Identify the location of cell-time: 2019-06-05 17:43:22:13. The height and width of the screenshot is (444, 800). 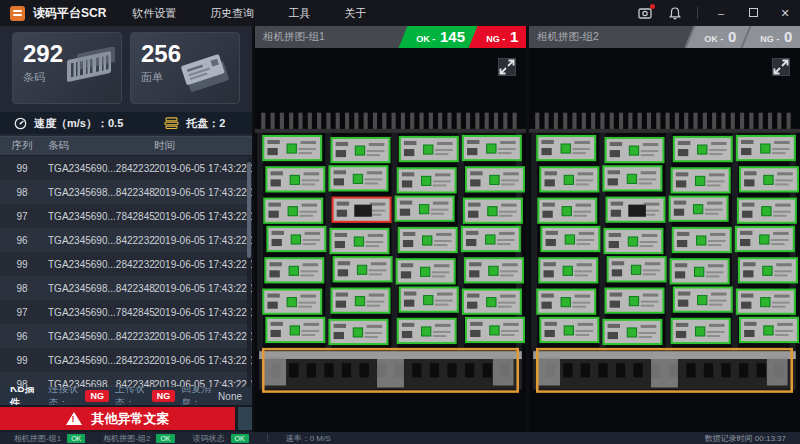
(202, 240).